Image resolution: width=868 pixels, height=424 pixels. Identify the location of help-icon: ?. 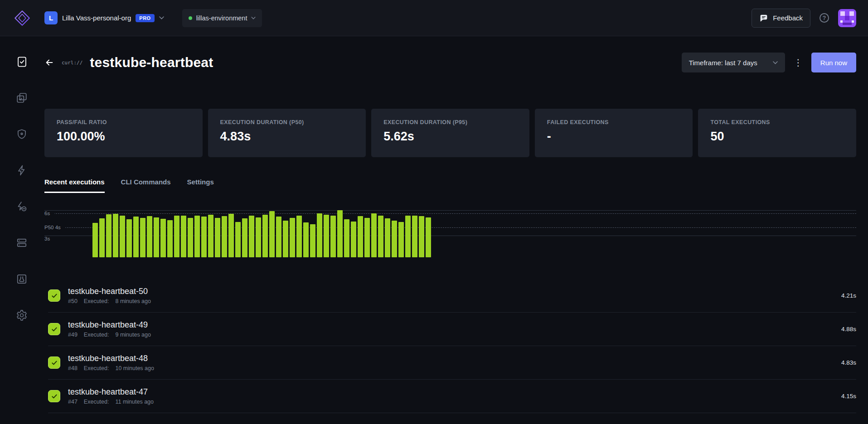
(824, 18).